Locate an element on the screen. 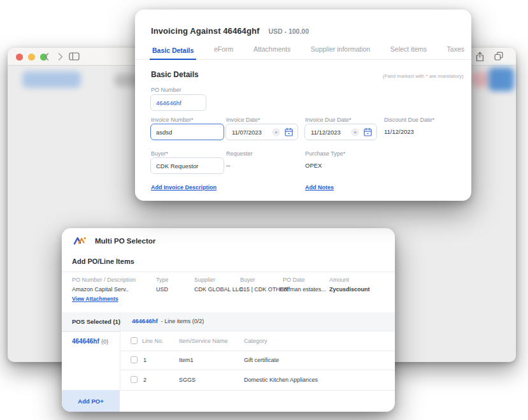 This screenshot has height=420, width=528. po-number-field: 464646hf is located at coordinates (178, 103).